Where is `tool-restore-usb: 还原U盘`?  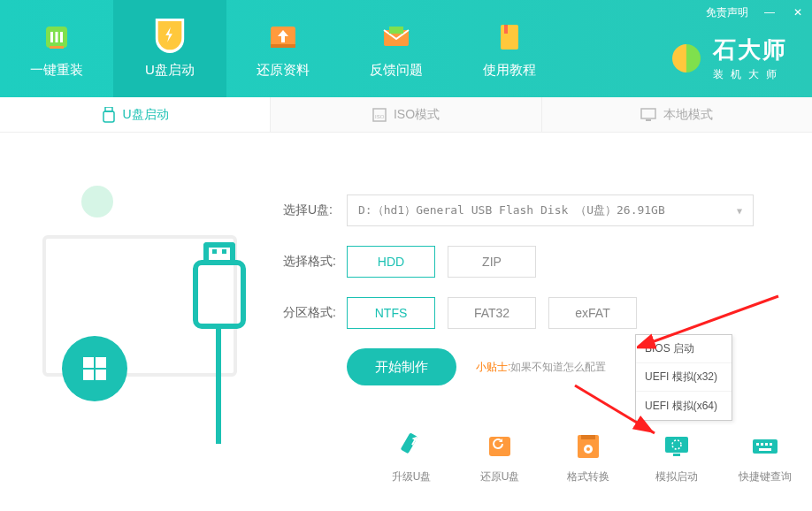
tool-restore-usb: 还原U盘 is located at coordinates (500, 458).